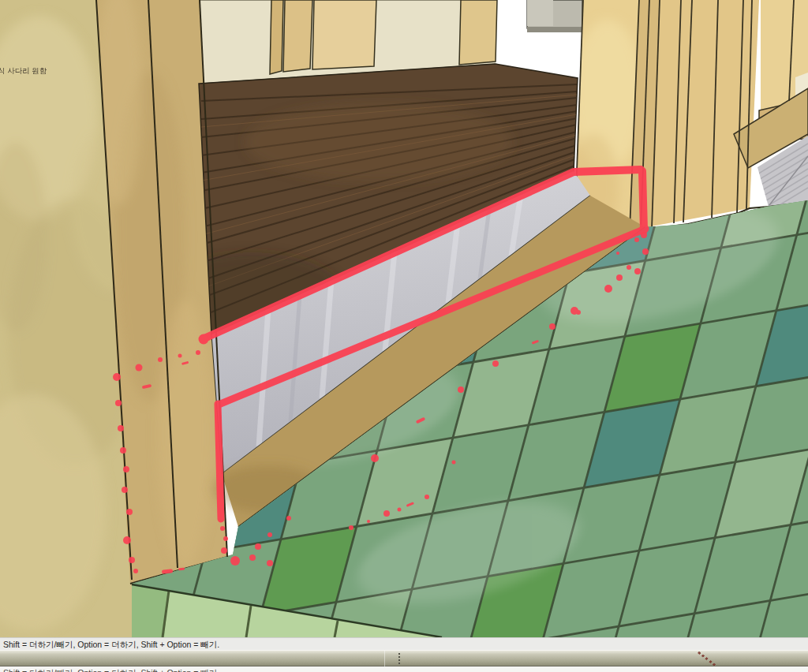 Image resolution: width=808 pixels, height=672 pixels. Describe the element at coordinates (399, 659) in the screenshot. I see `drag-handle-icon` at that location.